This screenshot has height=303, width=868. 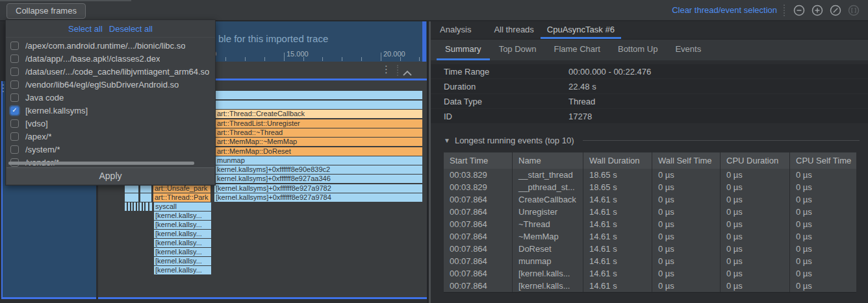 What do you see at coordinates (110, 45) in the screenshot?
I see `filter-list-item: /apex/com.android.runtime/.../bionic/lib…` at bounding box center [110, 45].